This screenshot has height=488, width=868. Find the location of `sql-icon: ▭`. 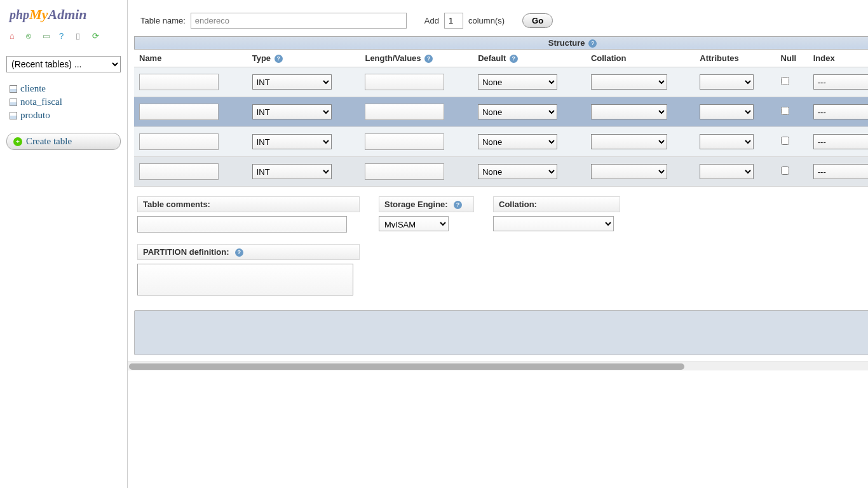

sql-icon: ▭ is located at coordinates (48, 36).